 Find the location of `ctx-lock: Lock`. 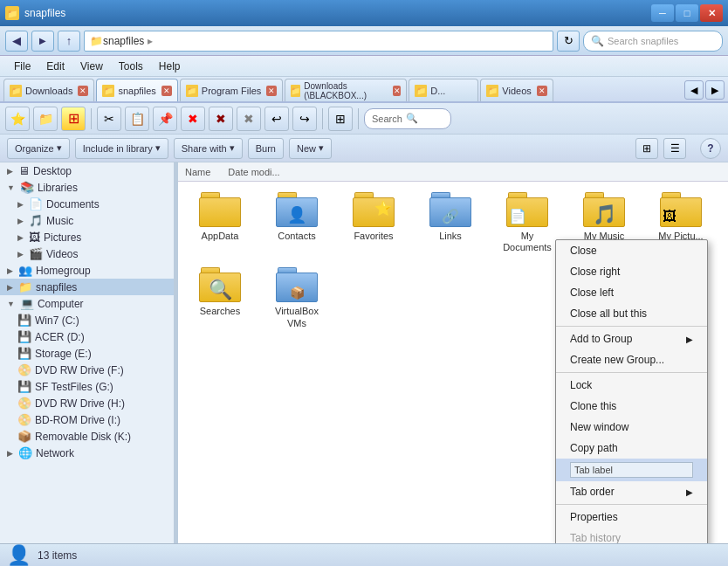

ctx-lock: Lock is located at coordinates (632, 385).